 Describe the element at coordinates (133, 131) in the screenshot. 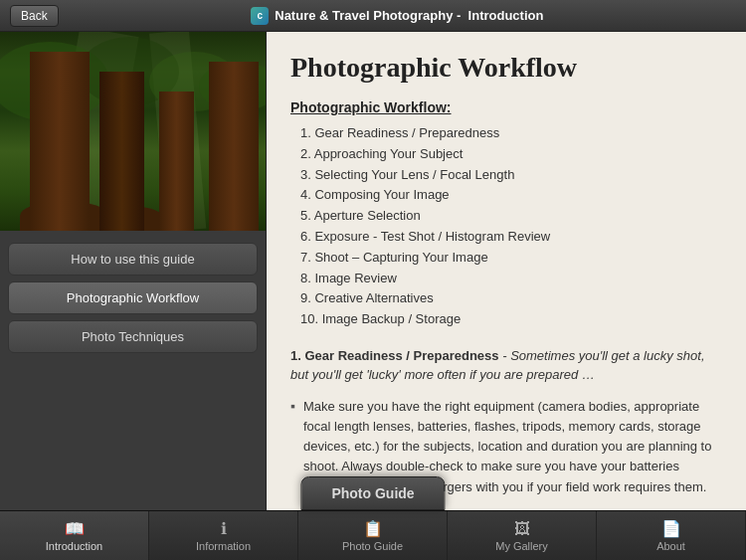

I see `photo-container: Photo © Bill Gozansky` at that location.